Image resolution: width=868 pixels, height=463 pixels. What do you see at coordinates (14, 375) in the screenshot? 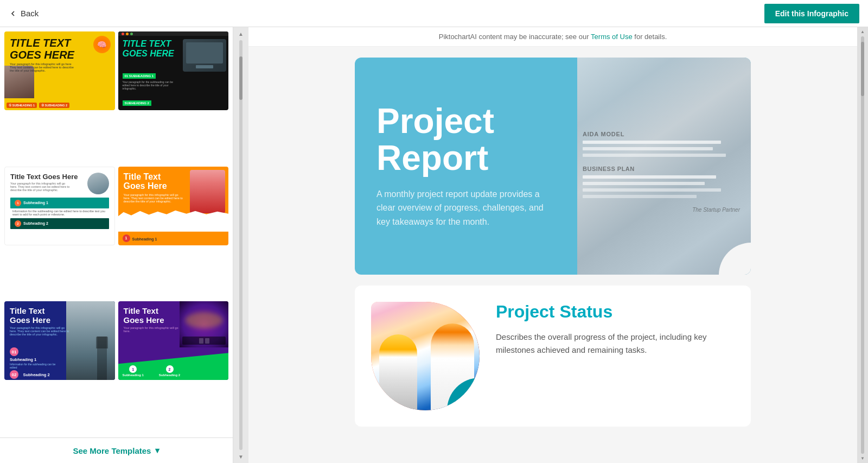
I see `tmpl5-num2: 02` at bounding box center [14, 375].